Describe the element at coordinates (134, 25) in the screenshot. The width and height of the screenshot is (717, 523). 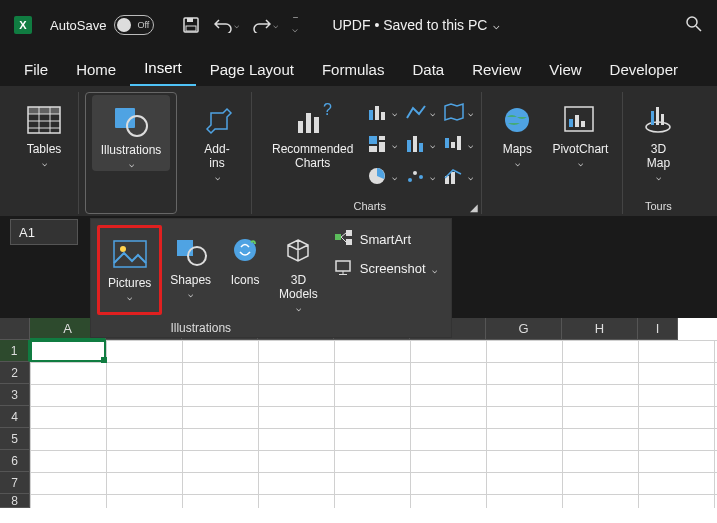
I see `toggle-switch: Off` at that location.